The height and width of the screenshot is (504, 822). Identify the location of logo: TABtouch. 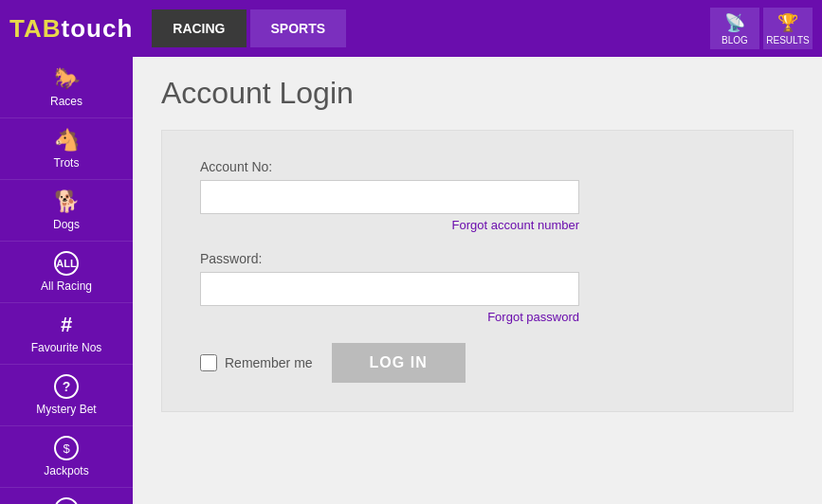
(71, 28).